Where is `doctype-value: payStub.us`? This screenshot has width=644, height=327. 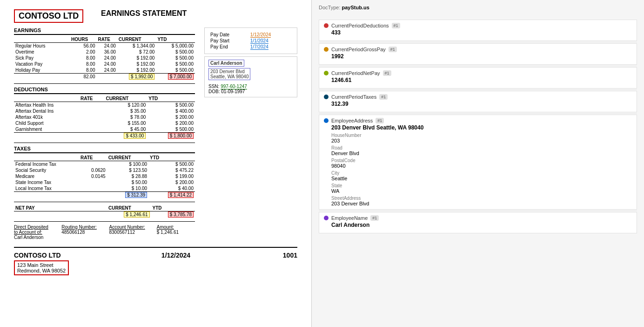 doctype-value: payStub.us is located at coordinates (356, 7).